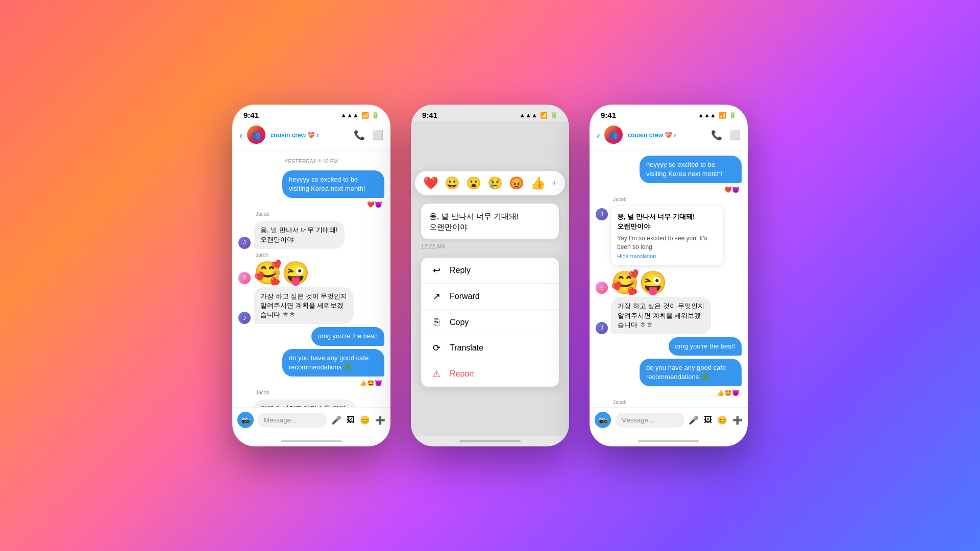 The width and height of the screenshot is (980, 551). Describe the element at coordinates (320, 214) in the screenshot. I see `sender-label-jacob-1: Jacob` at that location.